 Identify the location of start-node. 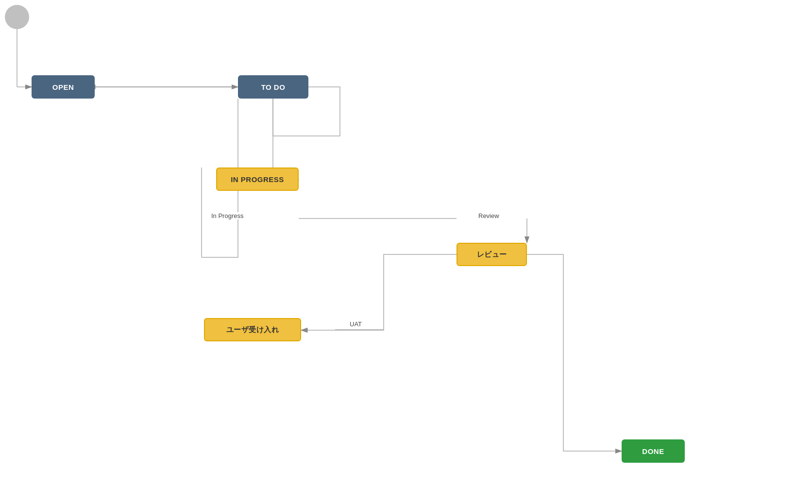
(17, 17).